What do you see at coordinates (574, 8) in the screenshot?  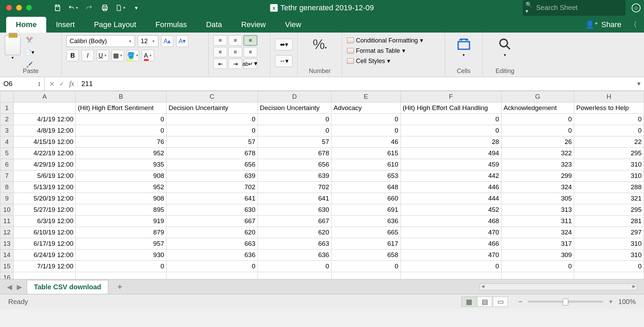 I see `search-box: 🔍▾` at bounding box center [574, 8].